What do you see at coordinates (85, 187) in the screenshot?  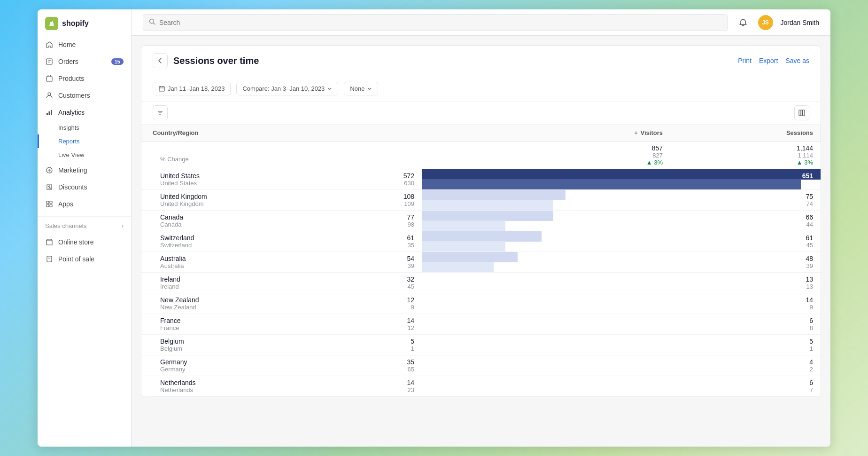 I see `sidebar-item-discounts: Discounts` at bounding box center [85, 187].